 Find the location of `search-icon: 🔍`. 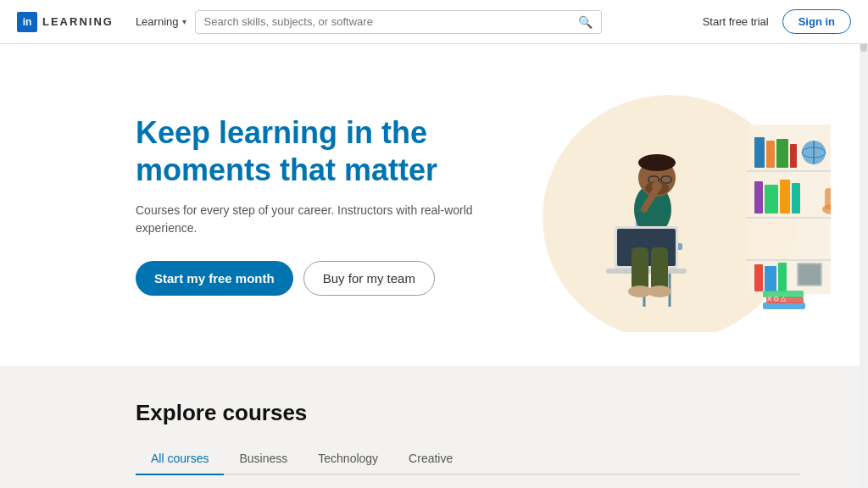

search-icon: 🔍 is located at coordinates (585, 22).